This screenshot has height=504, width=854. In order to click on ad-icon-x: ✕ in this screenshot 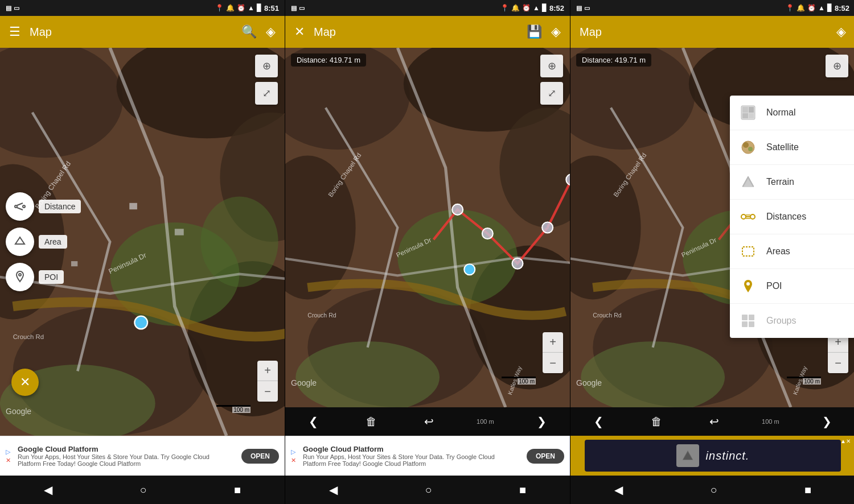, I will do `click(8, 461)`.